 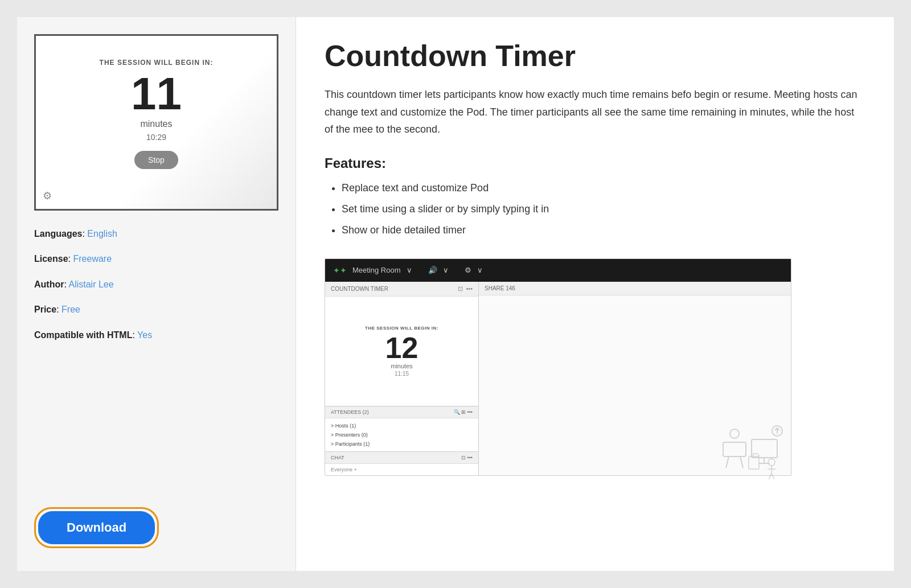 I want to click on license-row: License: Freeware, so click(x=156, y=259).